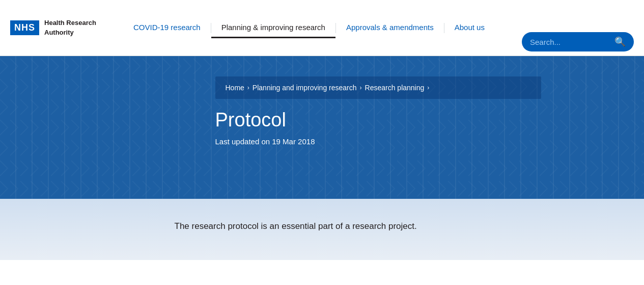  Describe the element at coordinates (390, 28) in the screenshot. I see `nav-approvals: Approvals & amendments` at that location.